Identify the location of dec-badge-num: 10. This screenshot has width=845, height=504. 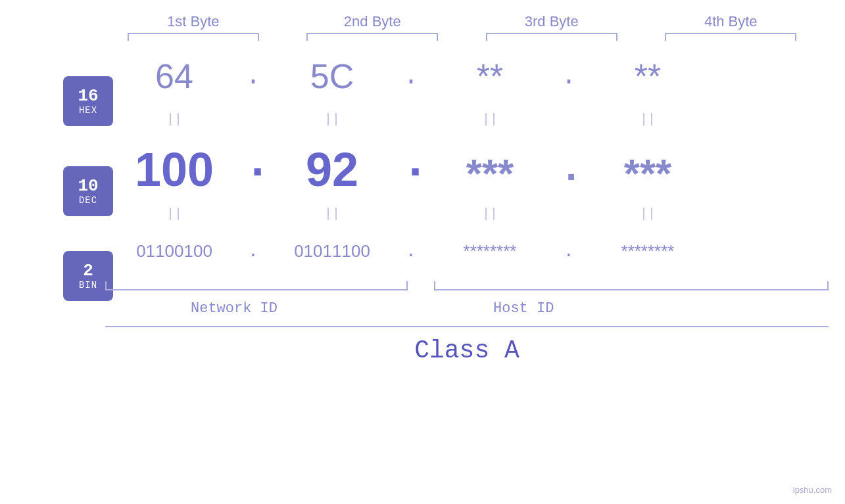
(88, 187).